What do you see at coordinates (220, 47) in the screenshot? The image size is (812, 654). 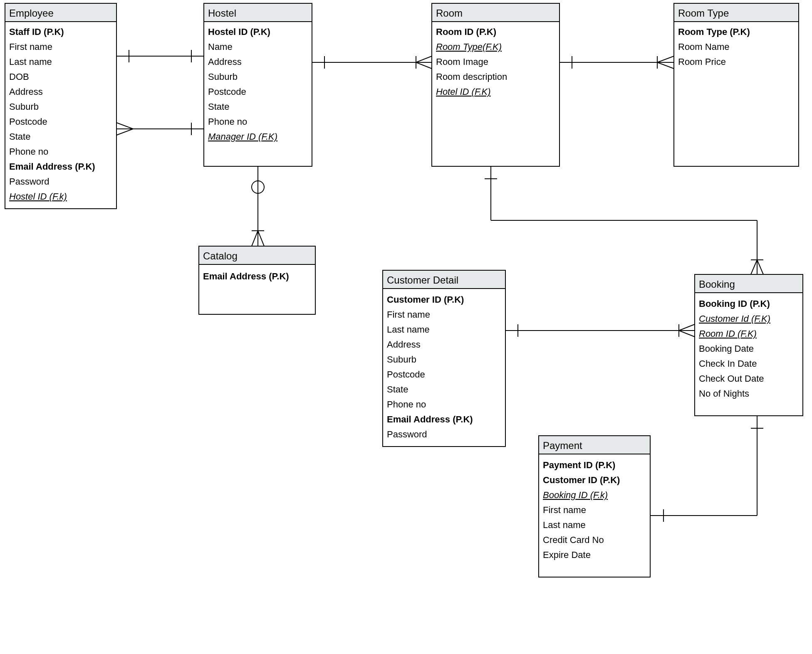 I see `attr-text: Name` at bounding box center [220, 47].